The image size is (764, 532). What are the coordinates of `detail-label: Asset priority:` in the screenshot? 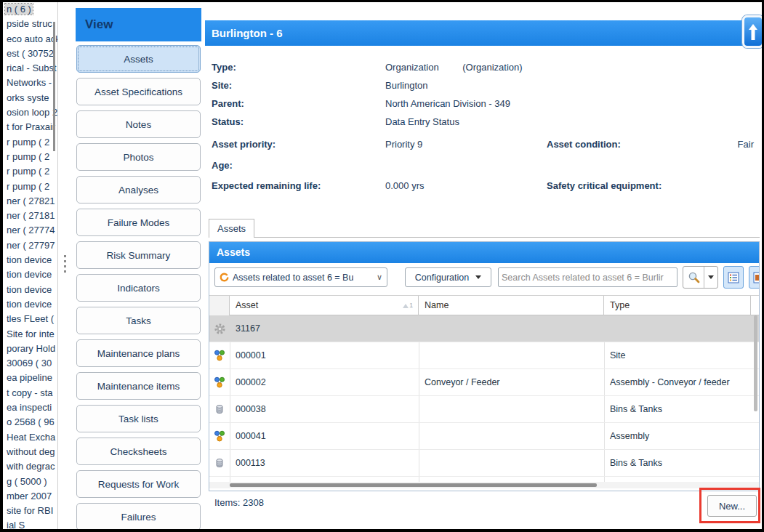 It's located at (244, 144).